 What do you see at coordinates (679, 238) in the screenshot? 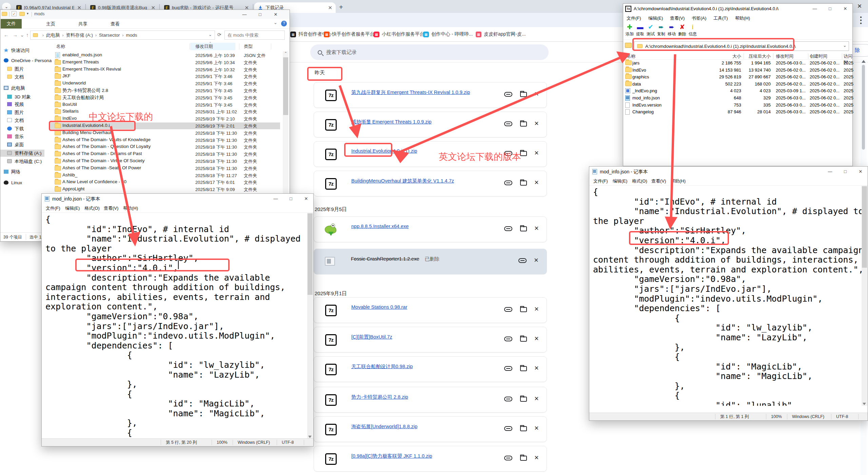
I see `annotation-box-version-right` at bounding box center [679, 238].